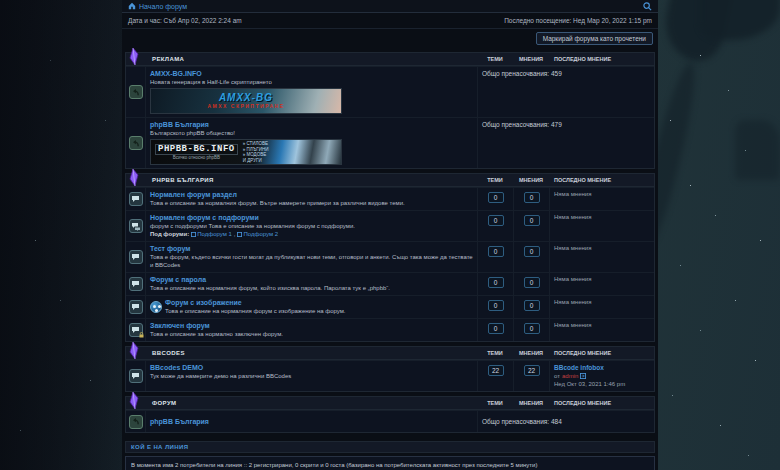 The image size is (780, 470). Describe the element at coordinates (312, 133) in the screenshot. I see `forum-description: Българското phpBB общество!` at that location.